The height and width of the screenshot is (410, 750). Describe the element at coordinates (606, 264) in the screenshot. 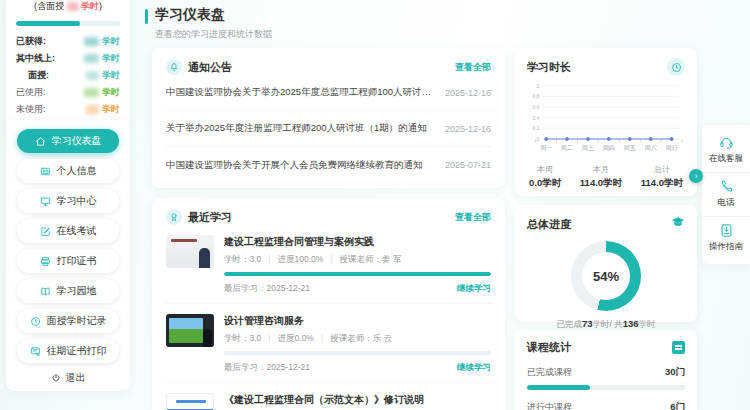

I see `overall-progress-card: 总体进度 54% 已完成73学时/ 共136学时 继续学习` at that location.